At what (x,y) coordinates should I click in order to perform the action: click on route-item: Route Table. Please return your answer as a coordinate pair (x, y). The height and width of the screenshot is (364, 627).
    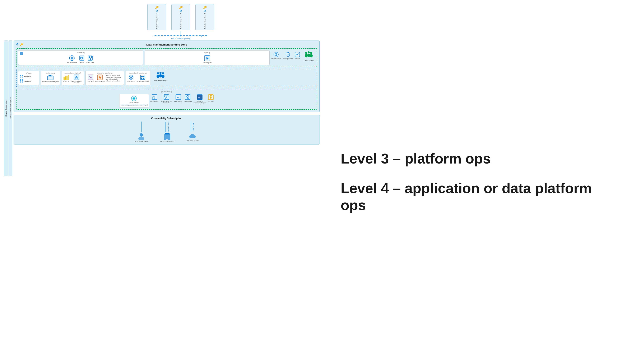
    Looking at the image, I should click on (91, 59).